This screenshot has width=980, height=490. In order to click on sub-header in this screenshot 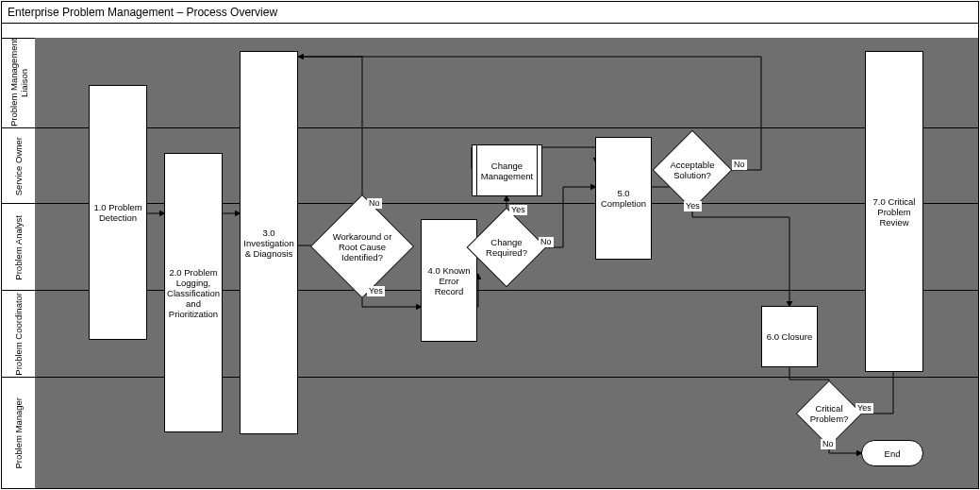, I will do `click(490, 30)`.